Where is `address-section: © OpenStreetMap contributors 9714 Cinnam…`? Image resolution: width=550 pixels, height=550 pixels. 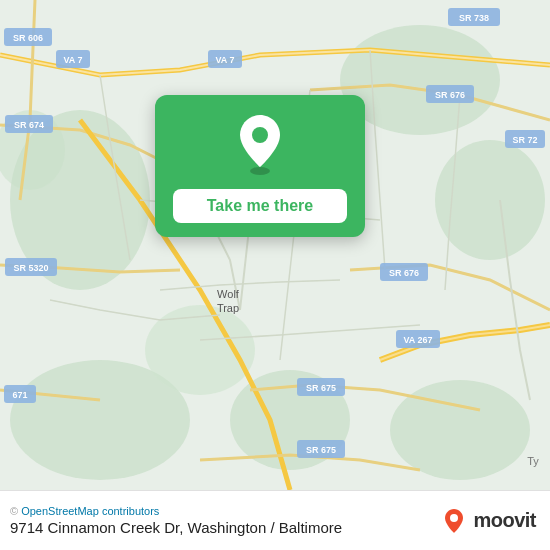
address-section: © OpenStreetMap contributors 9714 Cinnam… is located at coordinates (176, 520).